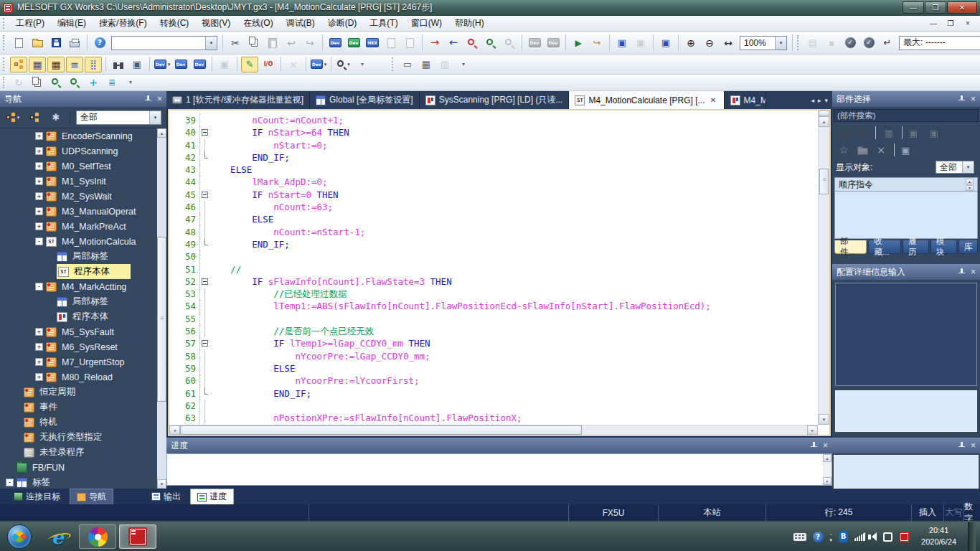 Image resolution: width=980 pixels, height=551 pixels. Describe the element at coordinates (162, 133) in the screenshot. I see `scroll-up-icon: ▲` at that location.